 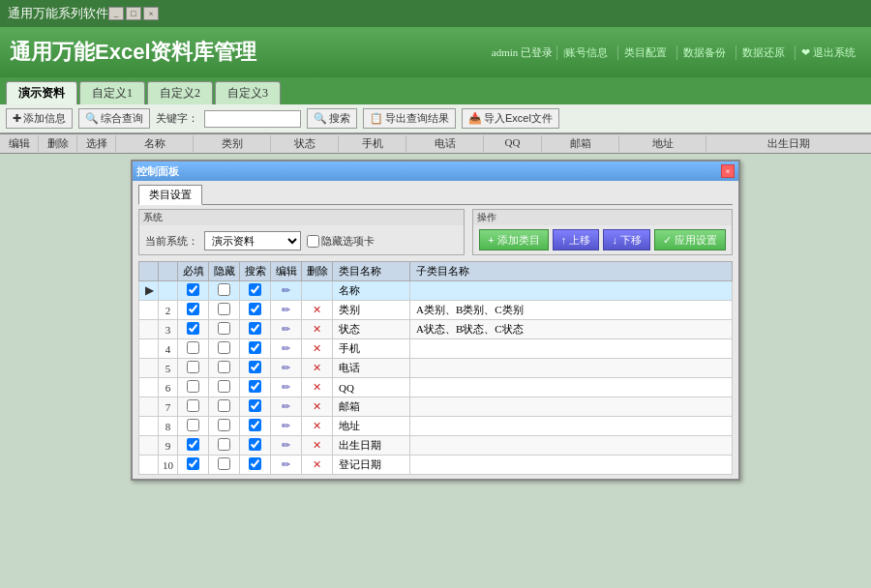 What do you see at coordinates (513, 240) in the screenshot?
I see `add-category-button: + 添加类目` at bounding box center [513, 240].